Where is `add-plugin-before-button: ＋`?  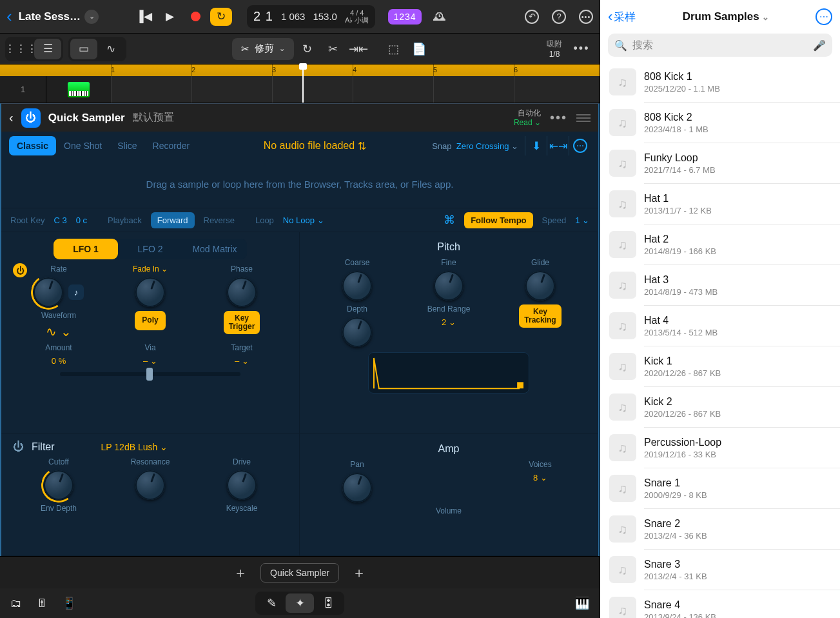
add-plugin-before-button: ＋ is located at coordinates (240, 573).